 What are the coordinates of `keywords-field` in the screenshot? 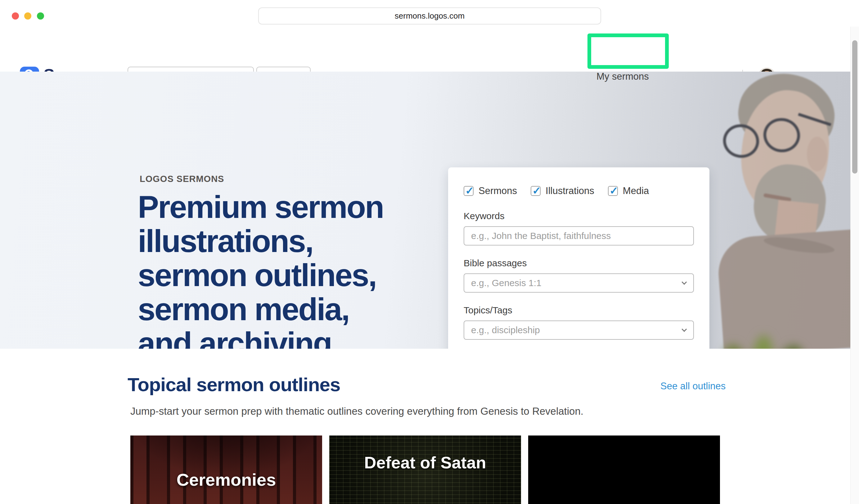 It's located at (579, 236).